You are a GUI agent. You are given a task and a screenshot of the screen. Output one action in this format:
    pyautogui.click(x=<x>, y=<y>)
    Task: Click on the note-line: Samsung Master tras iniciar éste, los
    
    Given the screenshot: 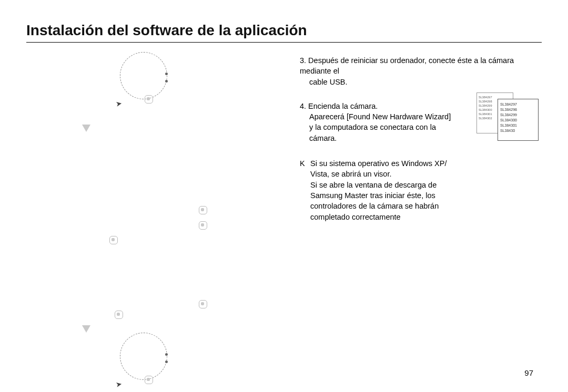 What is the action you would take?
    pyautogui.click(x=426, y=195)
    